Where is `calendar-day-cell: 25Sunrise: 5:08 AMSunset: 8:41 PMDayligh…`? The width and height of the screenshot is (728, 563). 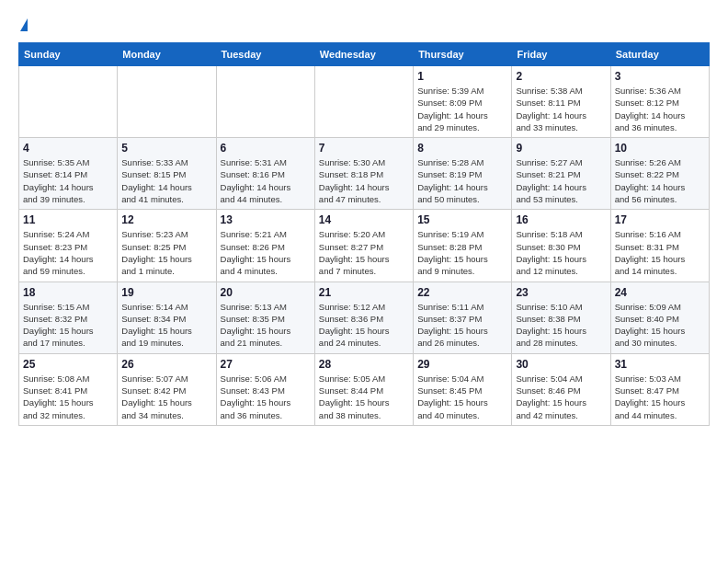
calendar-day-cell: 25Sunrise: 5:08 AMSunset: 8:41 PMDayligh… is located at coordinates (68, 389).